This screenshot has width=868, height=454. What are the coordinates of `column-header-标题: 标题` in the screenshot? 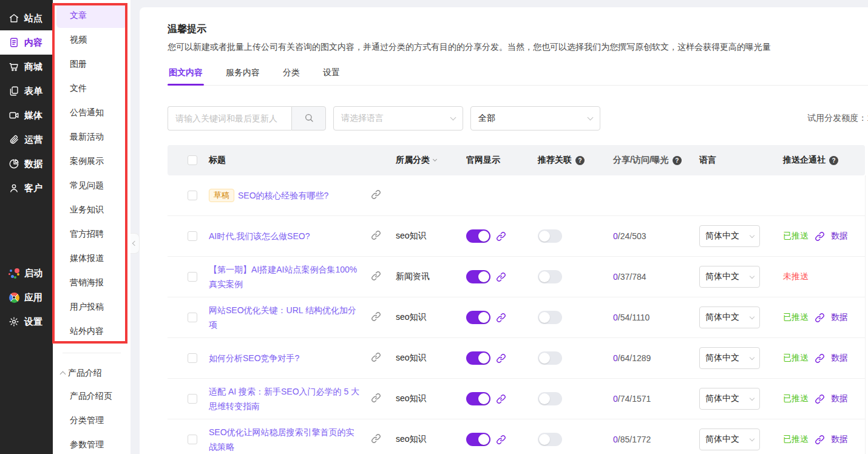 It's located at (297, 160).